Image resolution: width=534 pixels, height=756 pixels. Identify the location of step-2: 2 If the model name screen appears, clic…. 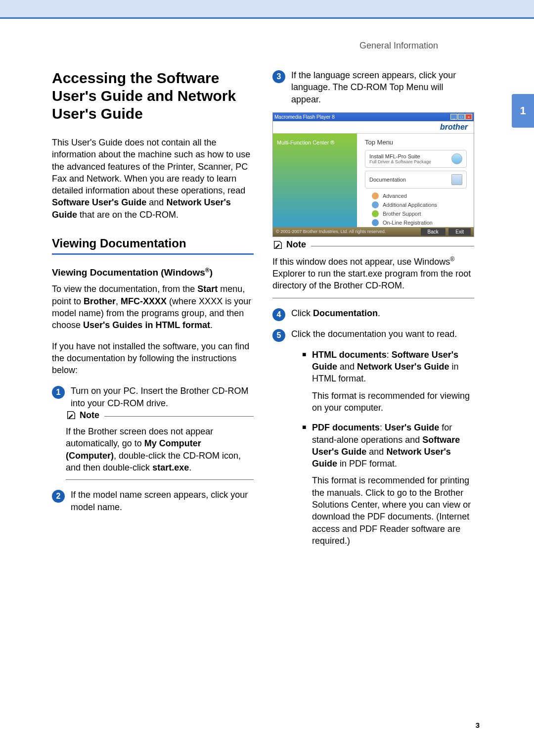
(153, 501).